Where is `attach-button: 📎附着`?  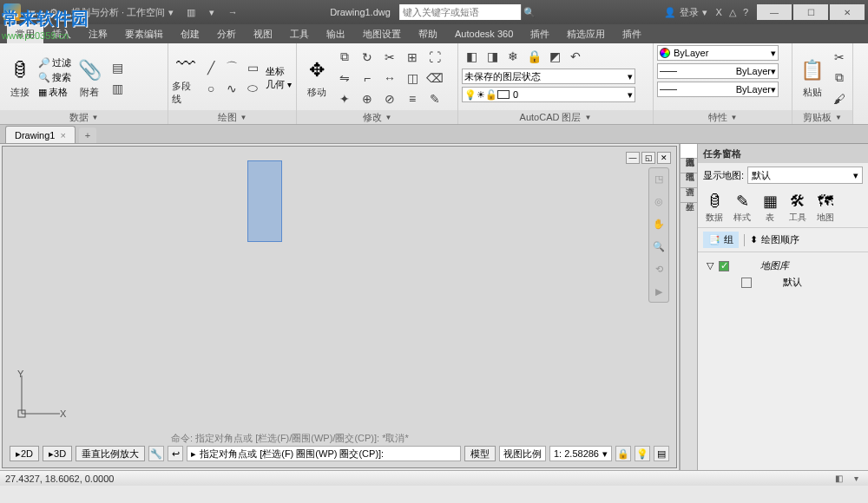 attach-button: 📎附着 is located at coordinates (89, 78).